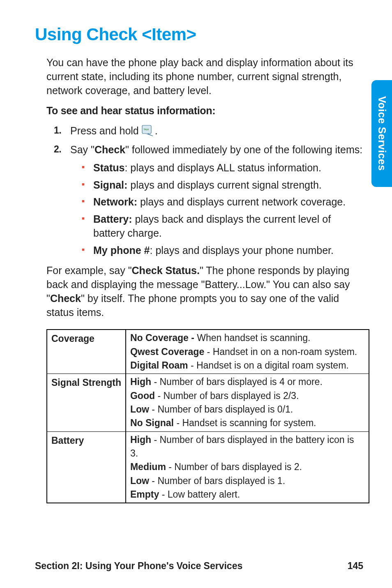 This screenshot has height=588, width=392. What do you see at coordinates (205, 111) in the screenshot?
I see `subheading: To see and hear status information:` at bounding box center [205, 111].